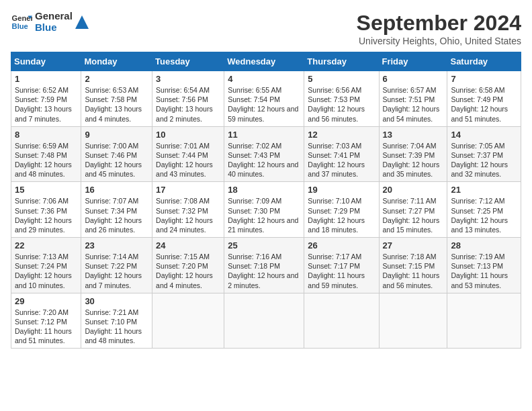 The width and height of the screenshot is (532, 411). I want to click on day-number: 17, so click(188, 189).